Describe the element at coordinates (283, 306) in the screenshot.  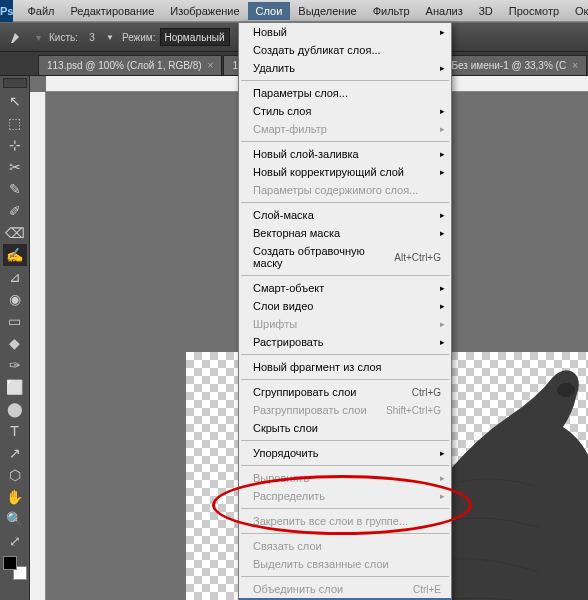
I see `menu-item-label: Слои видео` at that location.